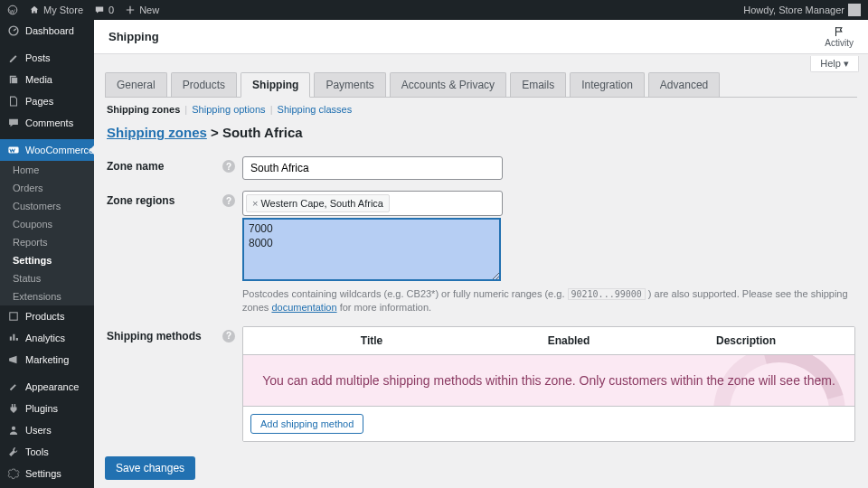  I want to click on zone-regions-label: Zone regions, so click(141, 201).